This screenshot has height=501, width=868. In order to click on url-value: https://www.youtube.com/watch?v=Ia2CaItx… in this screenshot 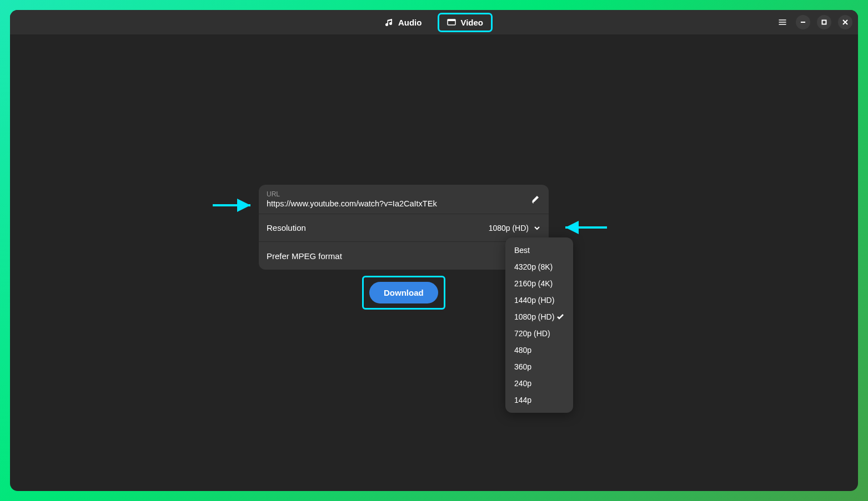, I will do `click(398, 204)`.